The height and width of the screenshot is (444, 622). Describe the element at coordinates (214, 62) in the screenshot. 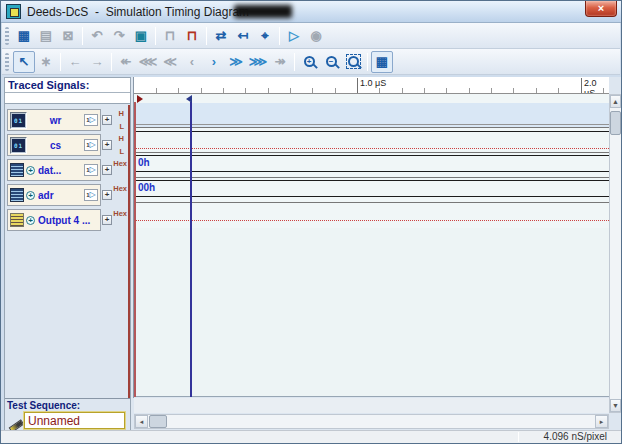

I see `step-forward-icon: ›` at that location.